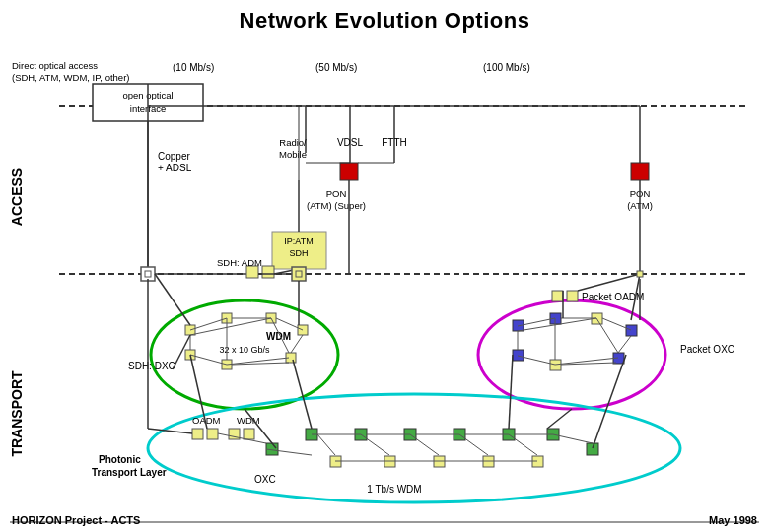 Image resolution: width=769 pixels, height=532 pixels. Describe the element at coordinates (17, 197) in the screenshot. I see `access-label: ACCESS` at that location.